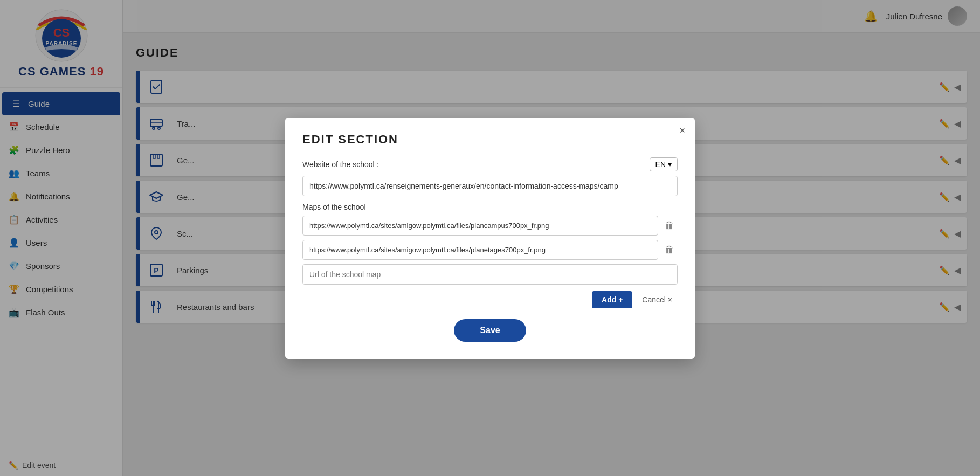  Describe the element at coordinates (490, 250) in the screenshot. I see `map-url-row-2: 🗑` at that location.